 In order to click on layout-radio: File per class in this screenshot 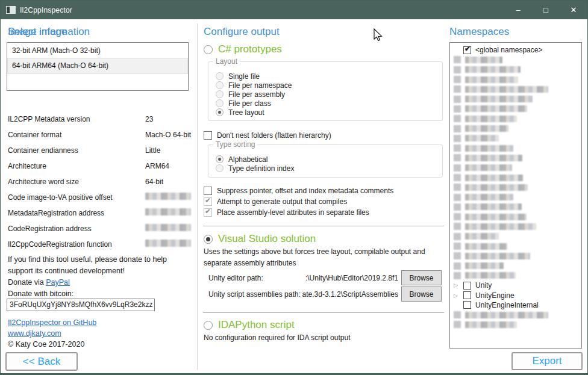, I will do `click(329, 104)`.